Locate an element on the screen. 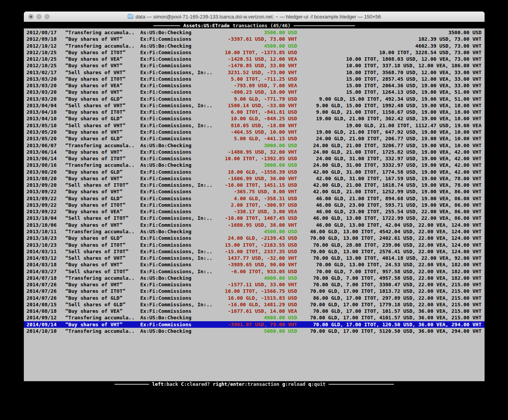 This screenshot has height=420, width=508. transaction-row: 2013/10/23“Buy shares of GLD”Ex:Fi:Commi… is located at coordinates (254, 238).